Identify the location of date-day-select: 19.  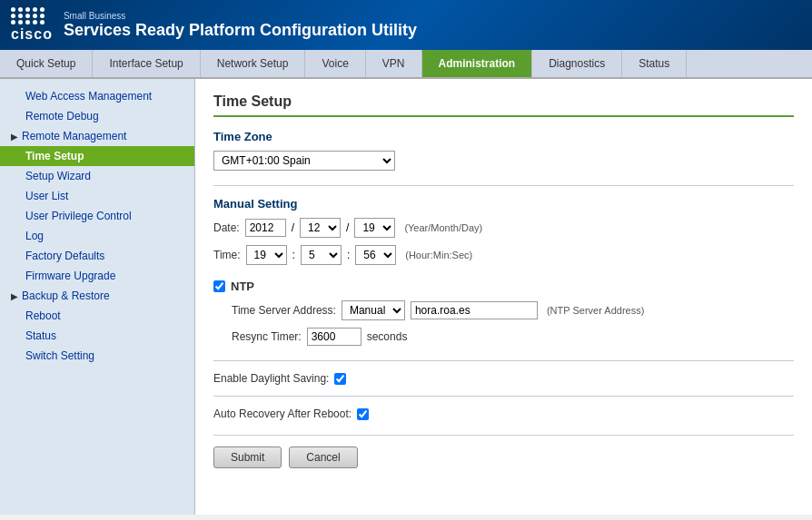
(374, 228).